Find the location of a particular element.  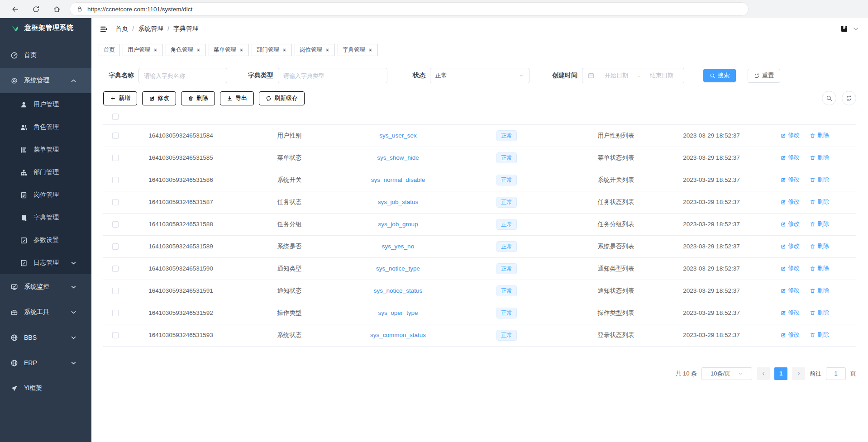

reset-button: 重置 is located at coordinates (764, 76).